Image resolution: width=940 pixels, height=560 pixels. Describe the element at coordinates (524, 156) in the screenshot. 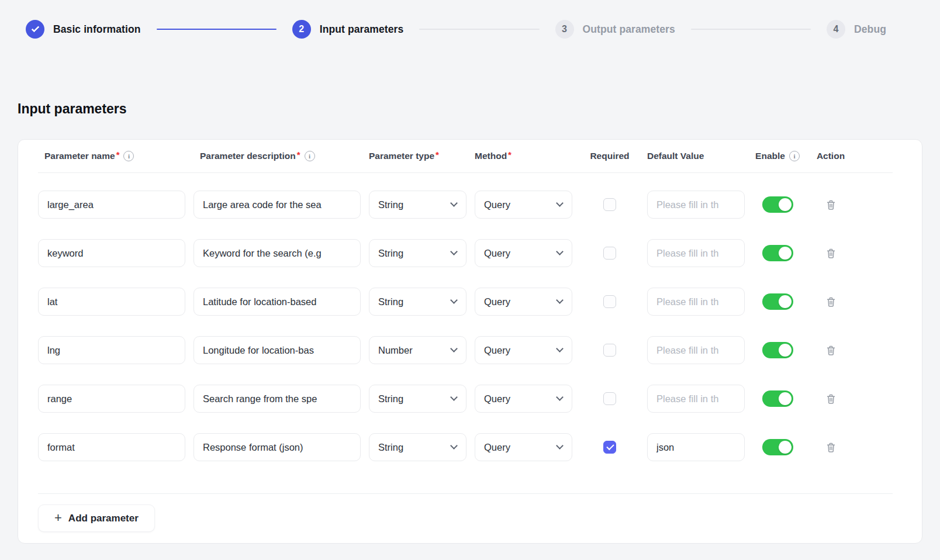

I see `column-header-method: Method *` at that location.